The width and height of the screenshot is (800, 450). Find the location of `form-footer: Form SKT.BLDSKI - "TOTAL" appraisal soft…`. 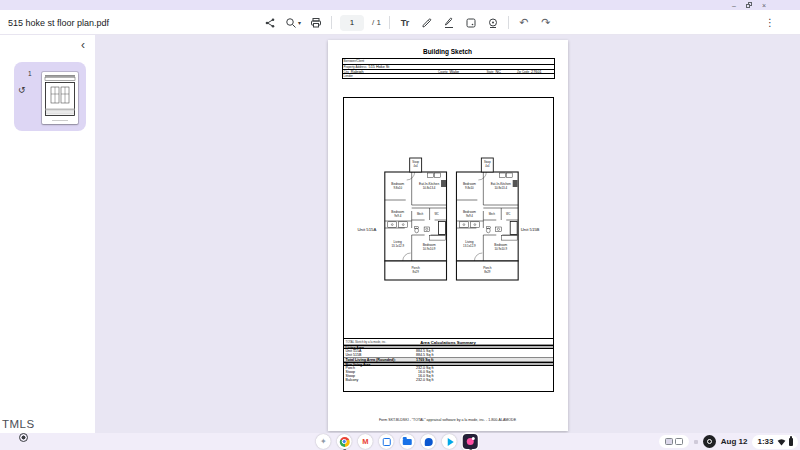

form-footer: Form SKT.BLDSKI - "TOTAL" appraisal soft… is located at coordinates (448, 420).